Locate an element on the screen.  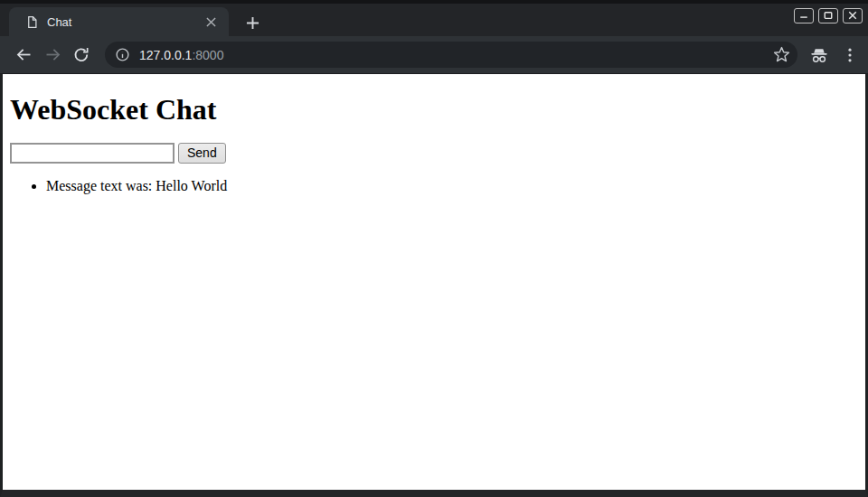
window-close-button is located at coordinates (853, 16).